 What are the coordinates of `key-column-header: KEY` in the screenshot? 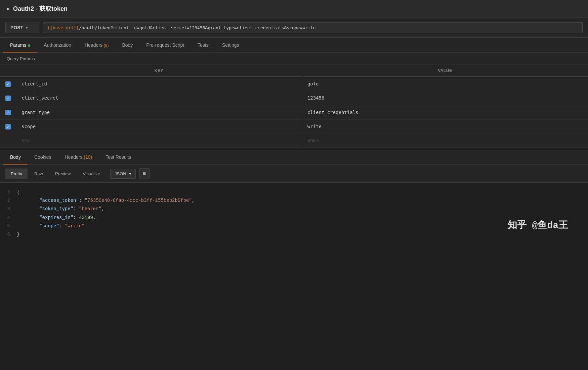 It's located at (159, 71).